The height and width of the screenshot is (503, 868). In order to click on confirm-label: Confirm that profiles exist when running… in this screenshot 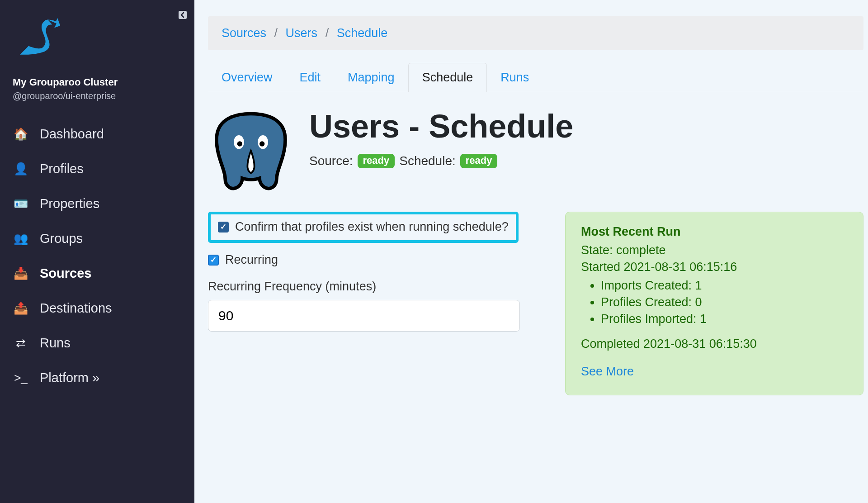, I will do `click(372, 227)`.